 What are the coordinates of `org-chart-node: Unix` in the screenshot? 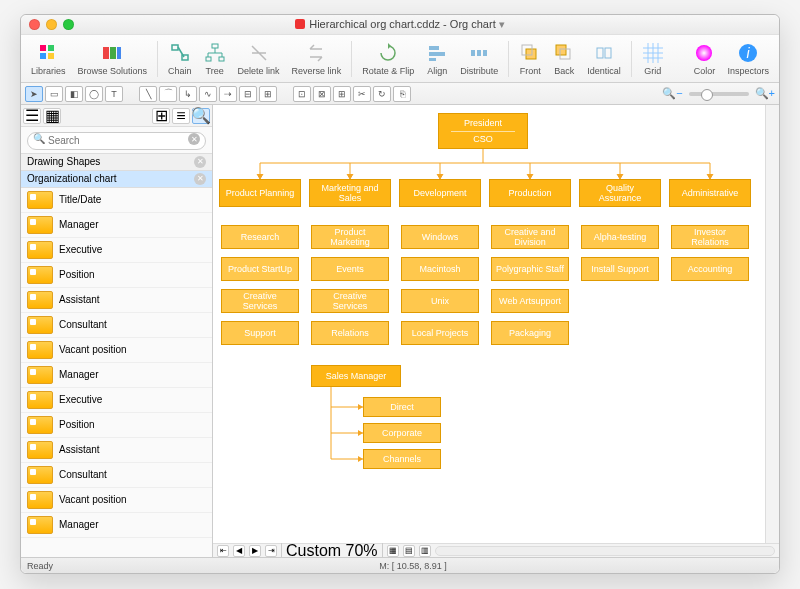 It's located at (440, 301).